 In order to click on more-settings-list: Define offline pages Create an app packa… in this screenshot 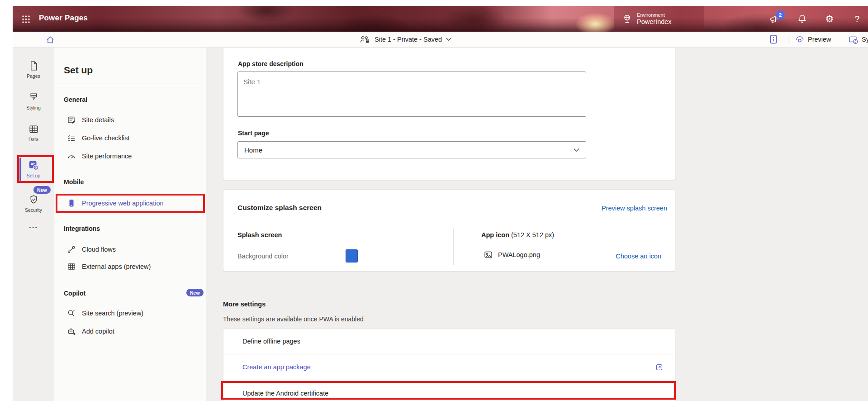, I will do `click(449, 365)`.